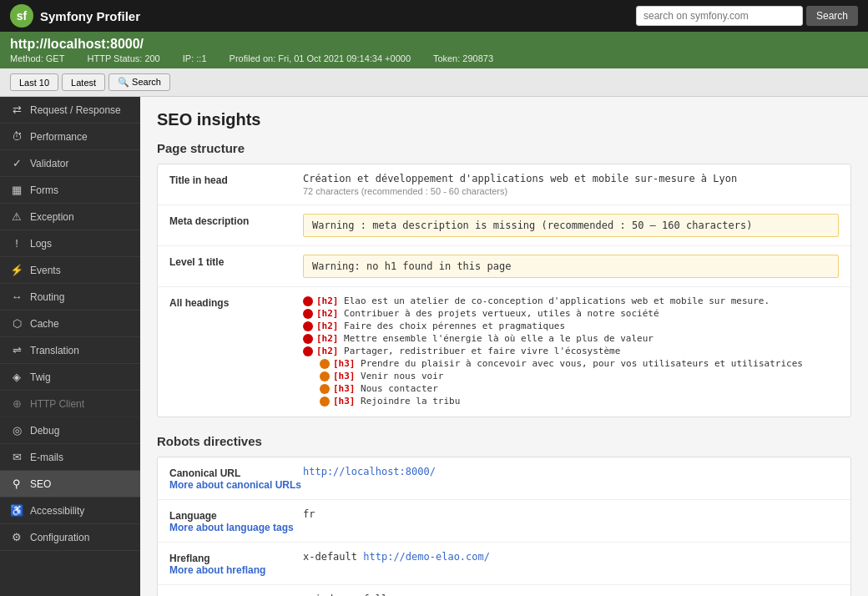 The height and width of the screenshot is (596, 868). Describe the element at coordinates (42, 58) in the screenshot. I see `method-label: Method: GET` at that location.